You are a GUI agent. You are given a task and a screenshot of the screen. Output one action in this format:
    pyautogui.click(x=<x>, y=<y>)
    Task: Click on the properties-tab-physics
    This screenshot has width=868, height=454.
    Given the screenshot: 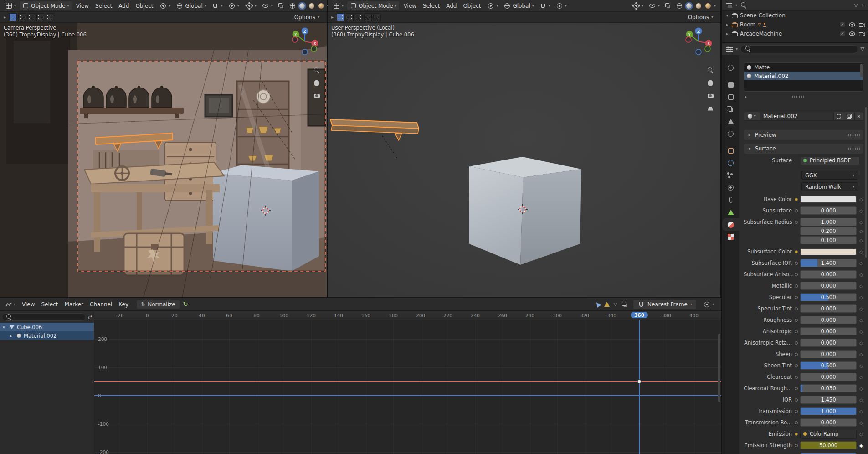 What is the action you would take?
    pyautogui.click(x=731, y=188)
    